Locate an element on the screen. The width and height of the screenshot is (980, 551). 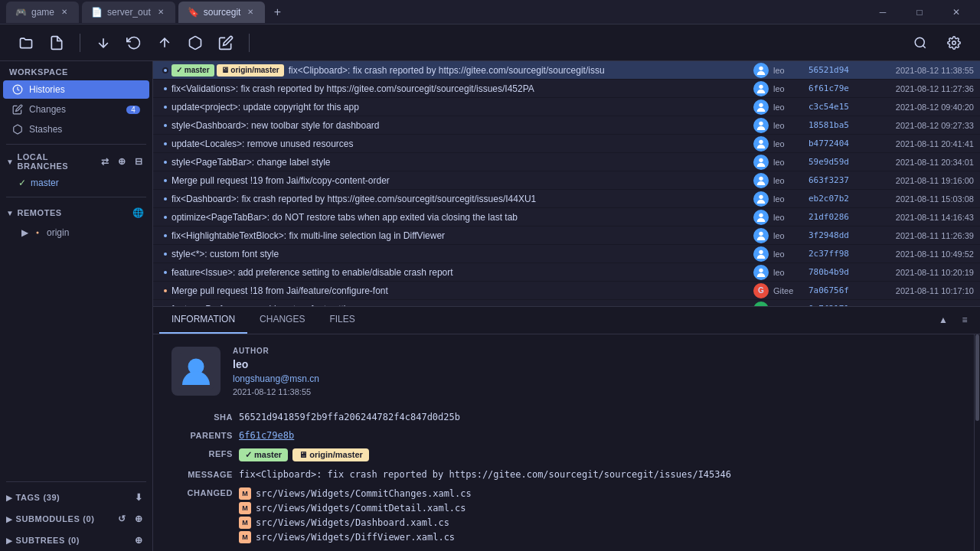
commit-row: fix<Dashboard>: fix crash reported by ht… is located at coordinates (567, 199).